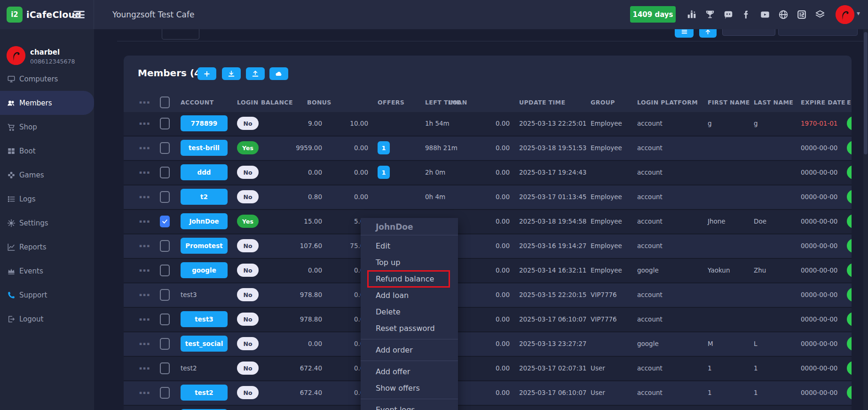 The height and width of the screenshot is (410, 868). Describe the element at coordinates (866, 93) in the screenshot. I see `scrollbar-thumb` at that location.